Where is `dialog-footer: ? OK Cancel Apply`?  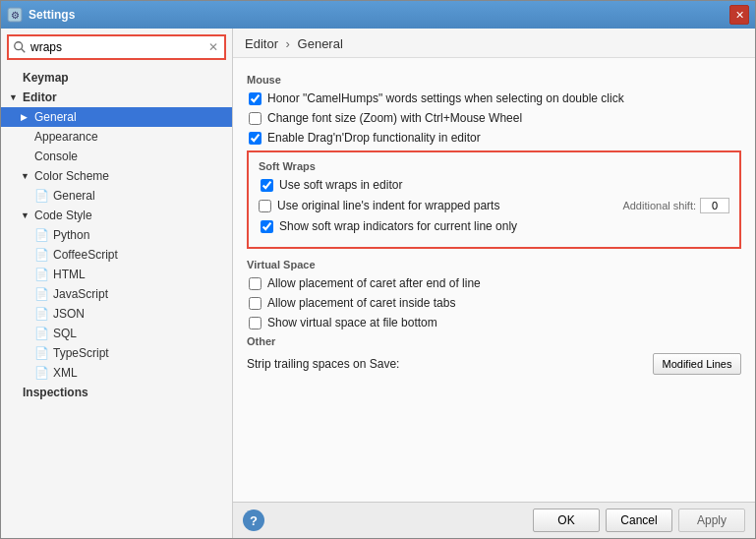
dialog-footer: ? OK Cancel Apply is located at coordinates (494, 519).